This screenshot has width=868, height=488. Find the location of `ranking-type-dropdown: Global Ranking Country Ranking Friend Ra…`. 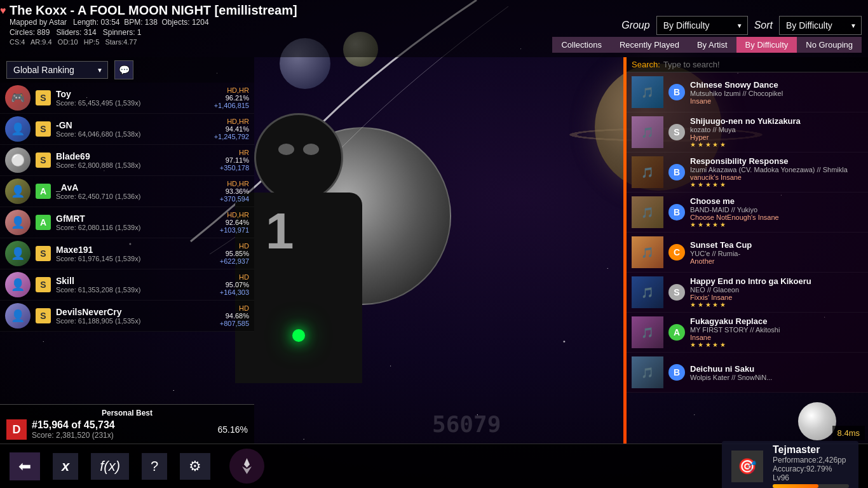

ranking-type-dropdown: Global Ranking Country Ranking Friend Ra… is located at coordinates (57, 70).